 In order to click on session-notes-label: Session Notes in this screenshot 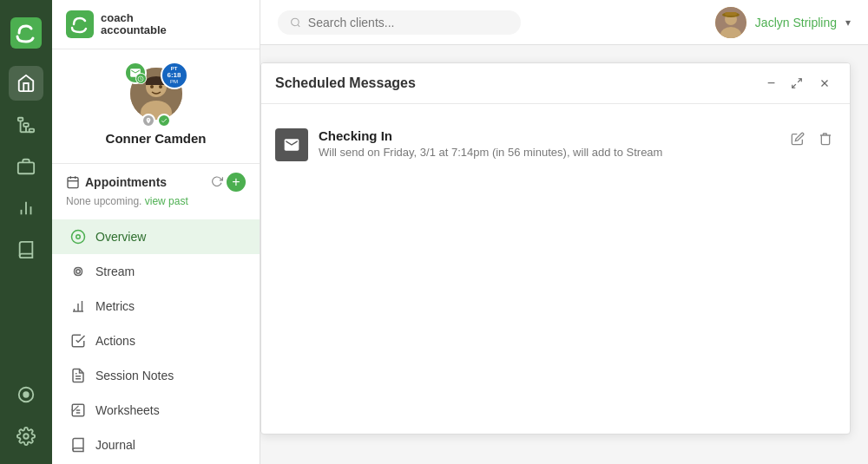, I will do `click(135, 376)`.